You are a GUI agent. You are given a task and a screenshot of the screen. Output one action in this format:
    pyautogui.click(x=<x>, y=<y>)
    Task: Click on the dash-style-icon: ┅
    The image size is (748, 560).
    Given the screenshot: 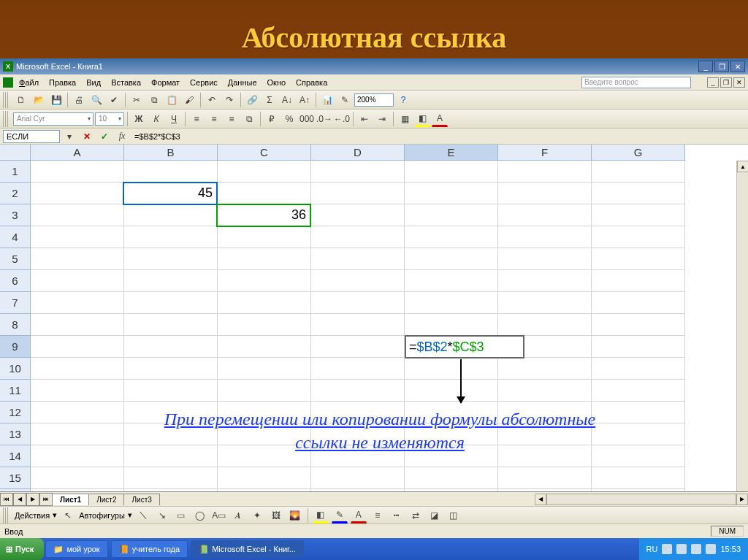 What is the action you would take?
    pyautogui.click(x=397, y=515)
    